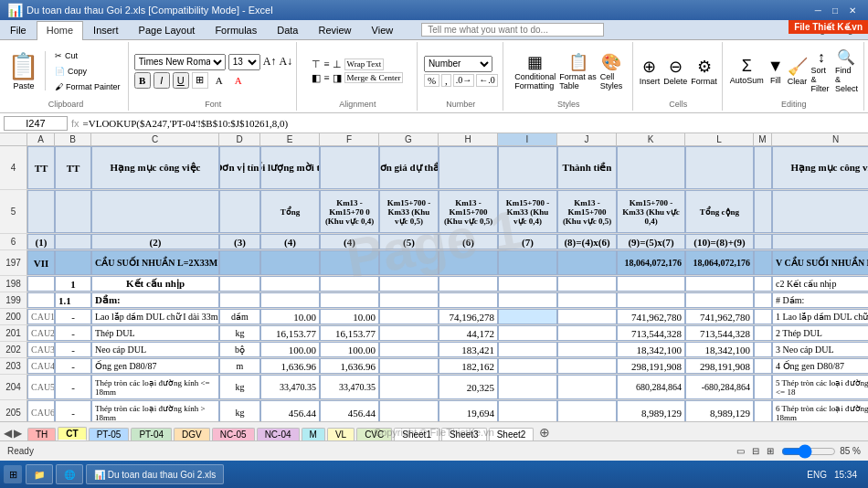 Image resolution: width=868 pixels, height=488 pixels. What do you see at coordinates (41, 139) in the screenshot?
I see `col-header-a: A` at bounding box center [41, 139].